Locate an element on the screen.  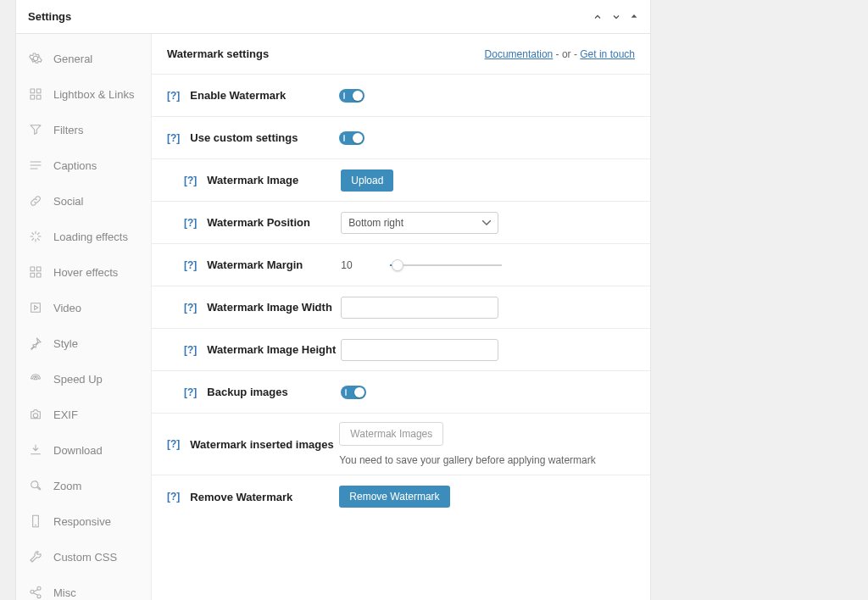
input-watermark-width is located at coordinates (420, 308).